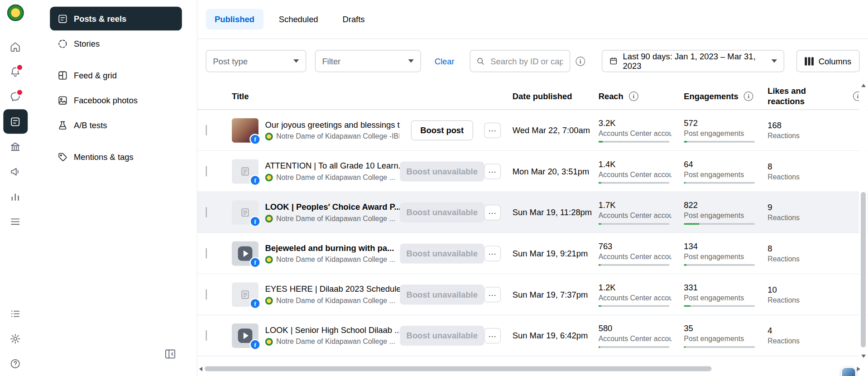 The image size is (868, 376). Describe the element at coordinates (532, 254) in the screenshot. I see `table-row: f Bejeweled and burning with pa... Notre…` at that location.